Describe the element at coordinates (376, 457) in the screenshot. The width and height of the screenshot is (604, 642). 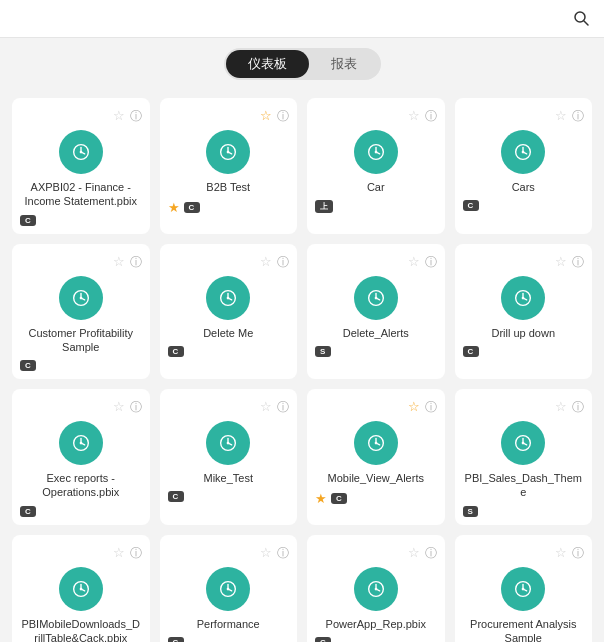
I see `list-item: ☆ⓘ Mobile_View_Alerts★C` at that location.